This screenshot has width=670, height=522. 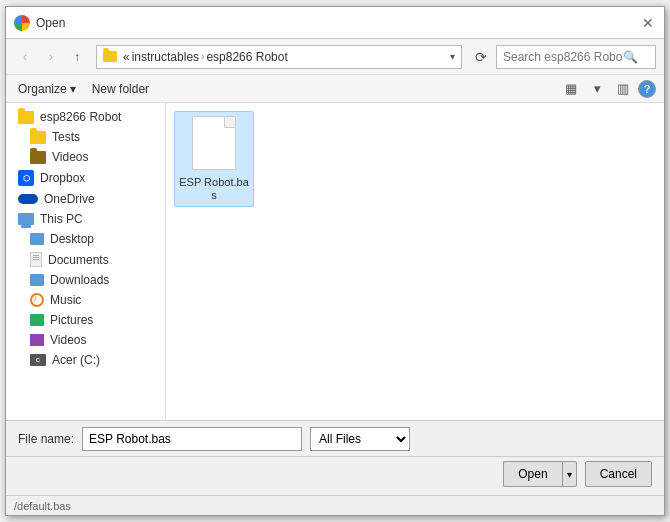 What do you see at coordinates (630, 57) in the screenshot?
I see `search-icon: 🔍` at bounding box center [630, 57].